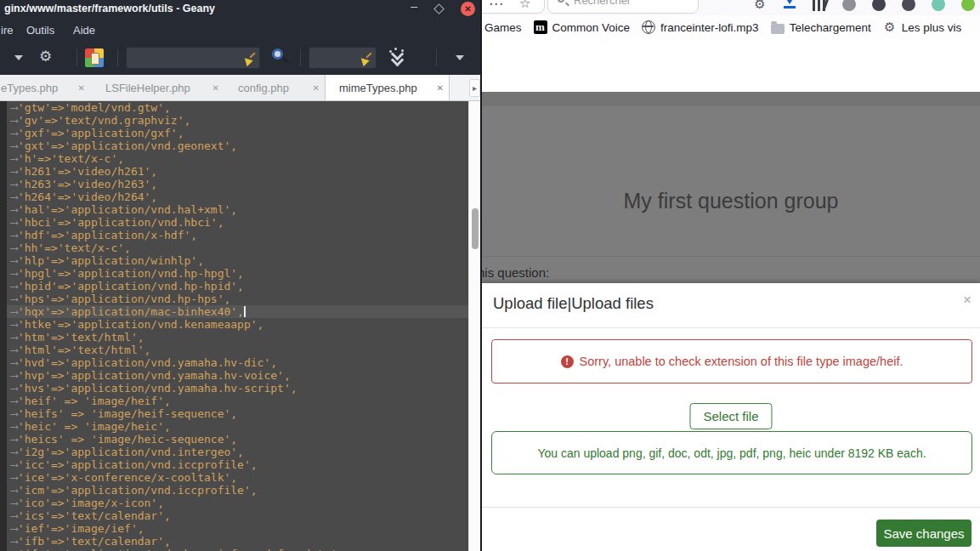  Describe the element at coordinates (582, 27) in the screenshot. I see `bookmark-common-voice: mCommon Voice` at that location.